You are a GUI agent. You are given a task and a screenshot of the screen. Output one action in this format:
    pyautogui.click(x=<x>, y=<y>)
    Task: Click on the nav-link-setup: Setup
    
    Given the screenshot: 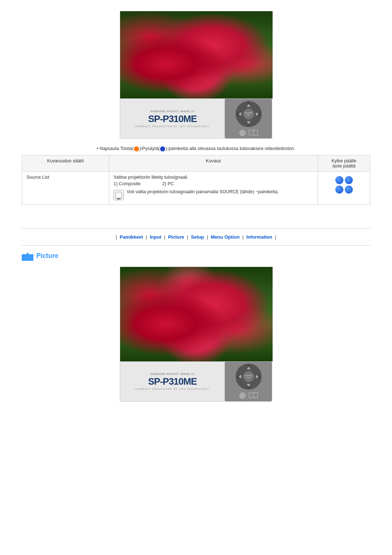 What is the action you would take?
    pyautogui.click(x=197, y=237)
    